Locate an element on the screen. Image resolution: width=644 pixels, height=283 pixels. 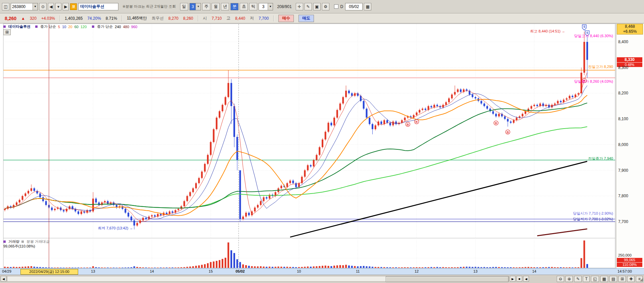
date-checkbox is located at coordinates (336, 7).